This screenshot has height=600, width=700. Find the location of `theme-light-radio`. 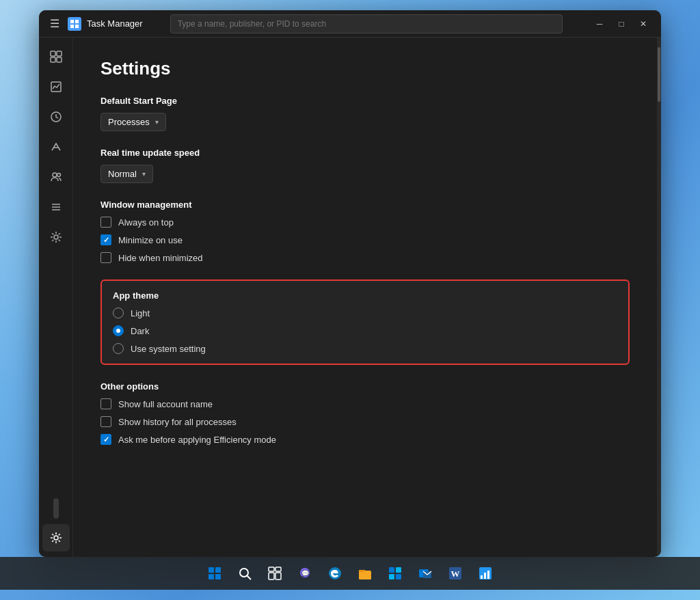

theme-light-radio is located at coordinates (118, 313).